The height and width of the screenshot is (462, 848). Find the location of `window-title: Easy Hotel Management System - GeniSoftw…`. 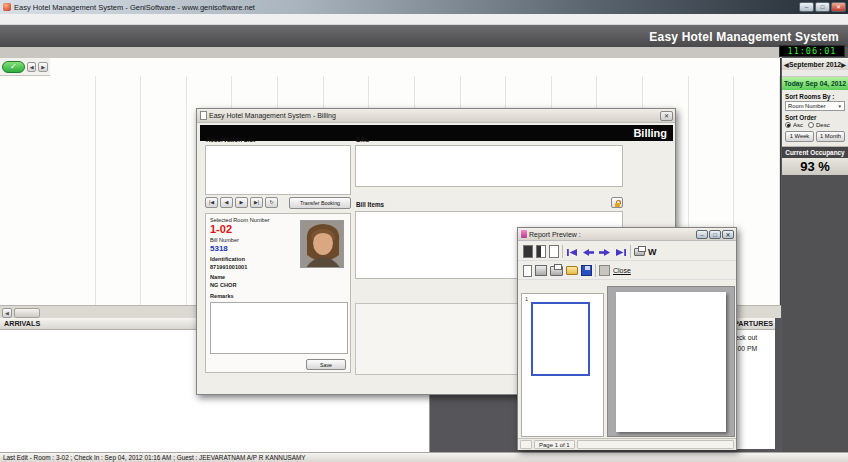

window-title: Easy Hotel Management System - GeniSoftw… is located at coordinates (134, 8).